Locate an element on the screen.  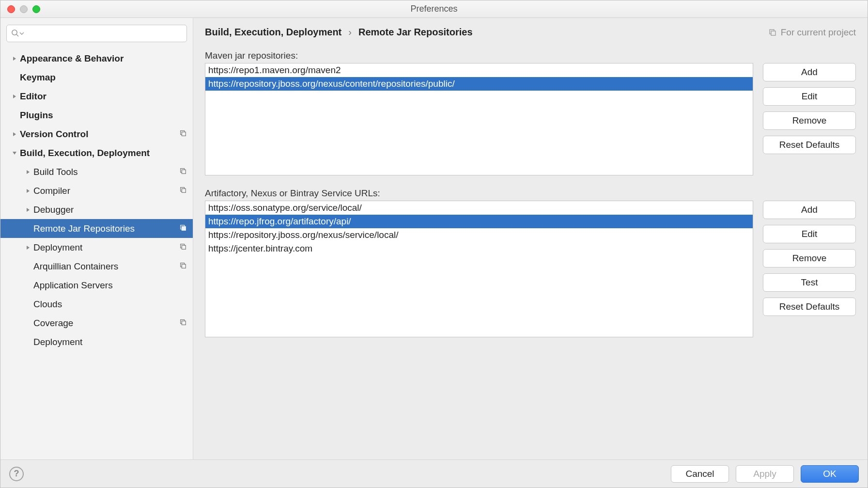
help-button: ? is located at coordinates (16, 474).